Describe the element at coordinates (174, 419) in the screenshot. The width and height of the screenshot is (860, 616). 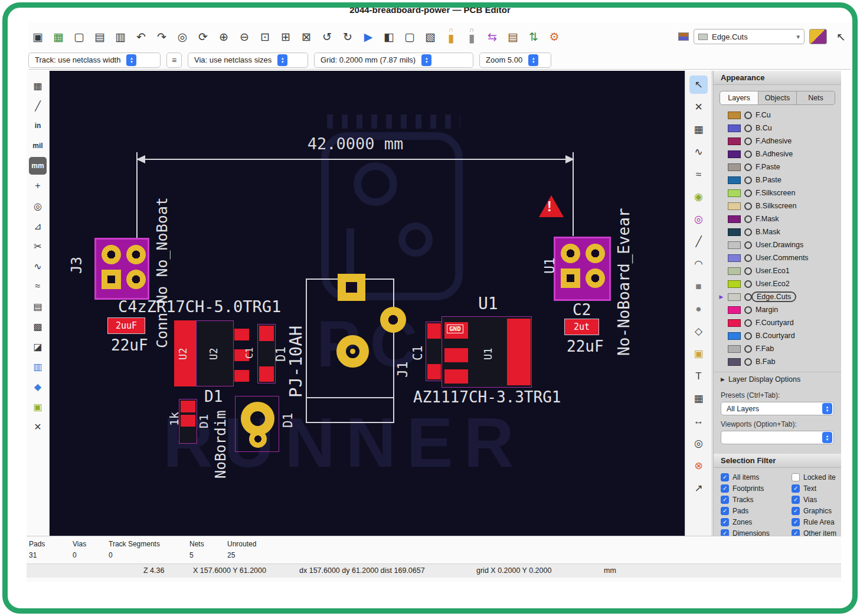
I see `silkscreen-value-1k: 1k` at that location.